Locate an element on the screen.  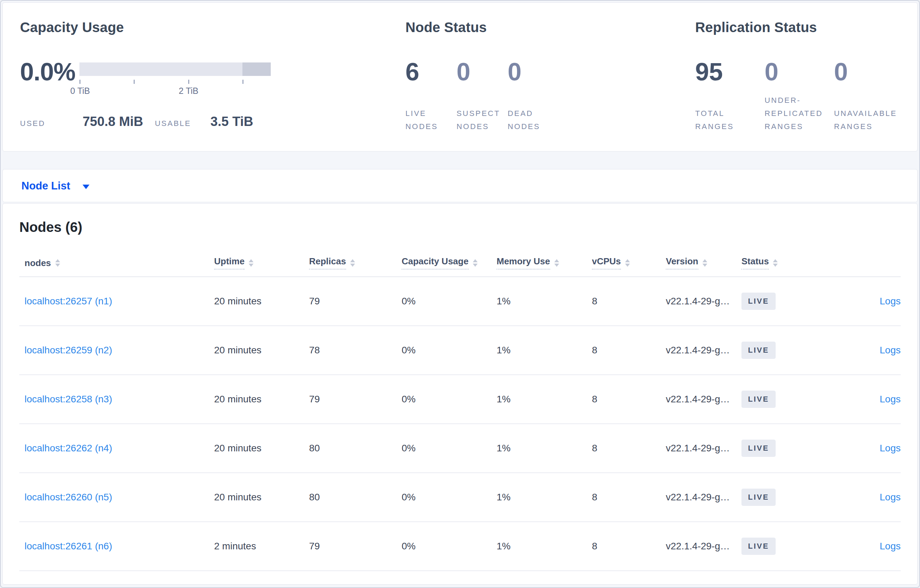
column-header-status: Status is located at coordinates (786, 263).